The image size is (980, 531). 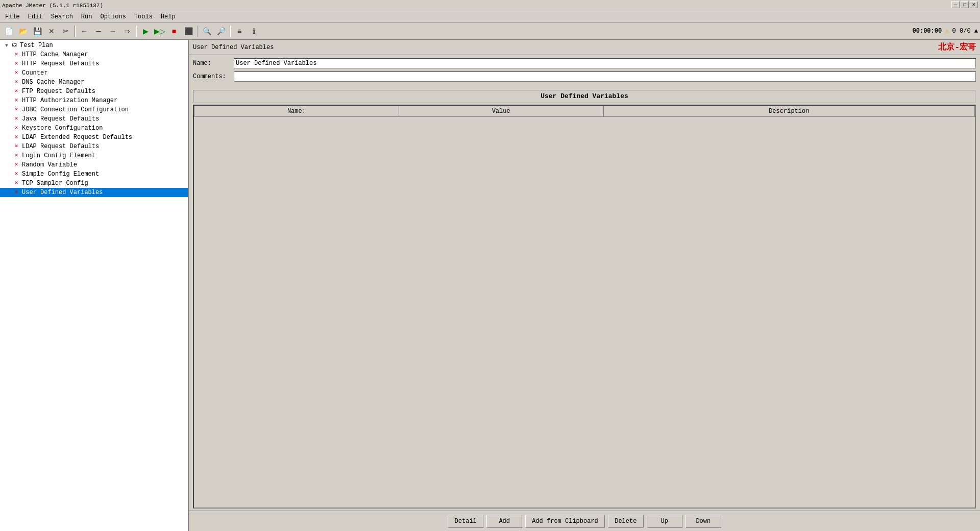 I want to click on run-no-pause-button: ▶▷, so click(x=160, y=31).